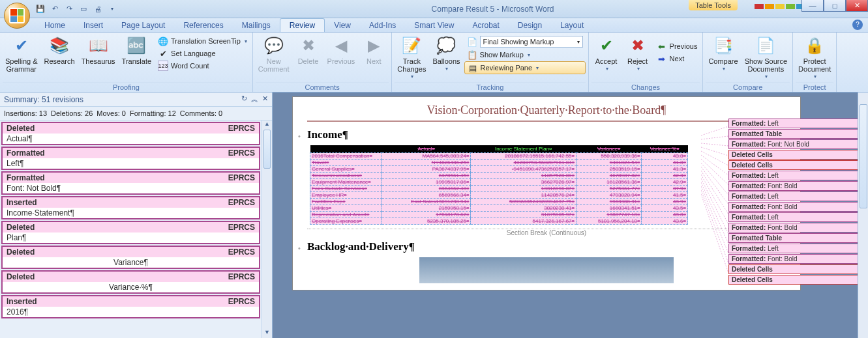  I want to click on table-cell: 43.8¤, so click(665, 156).